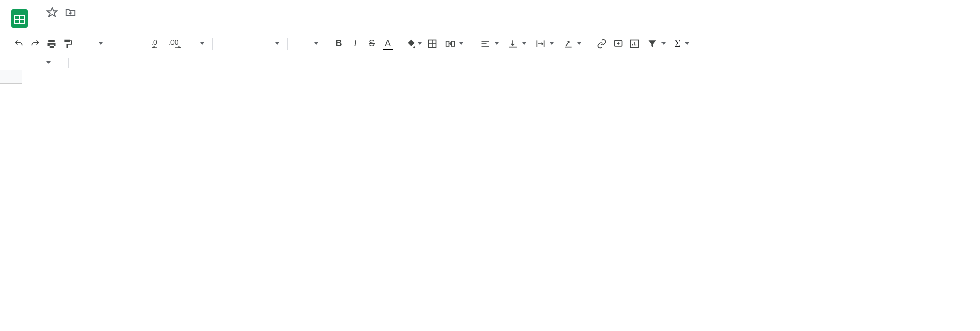 This screenshot has width=980, height=331. Describe the element at coordinates (154, 43) in the screenshot. I see `svg-text: .0` at that location.